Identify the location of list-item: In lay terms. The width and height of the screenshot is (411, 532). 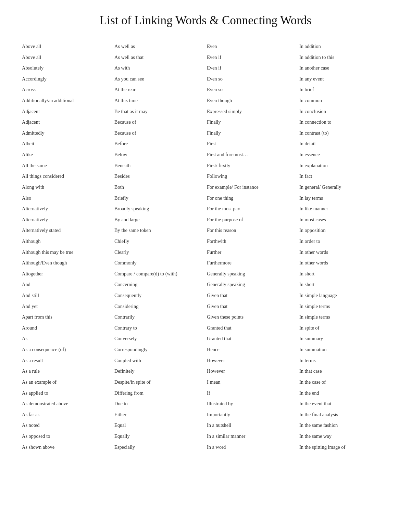
(344, 198).